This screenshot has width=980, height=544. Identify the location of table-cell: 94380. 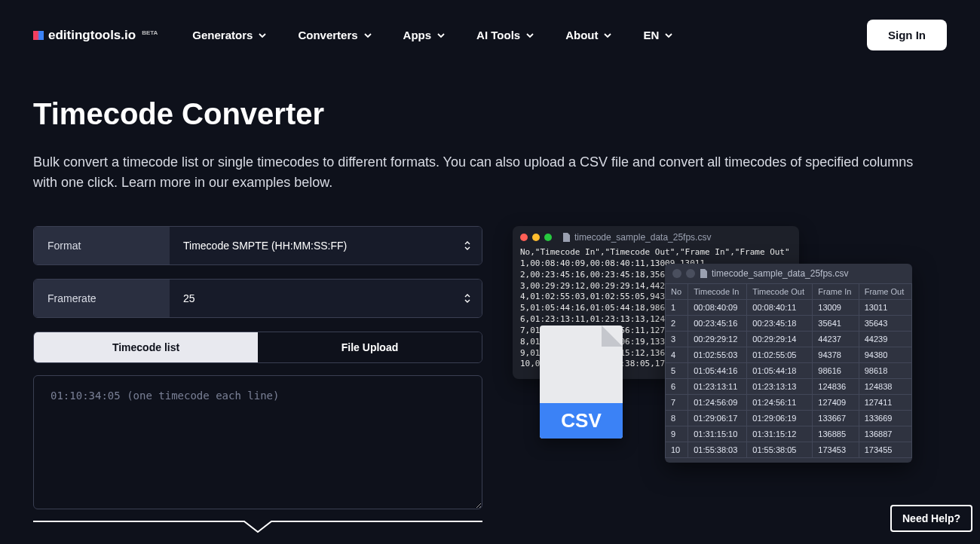
(885, 356).